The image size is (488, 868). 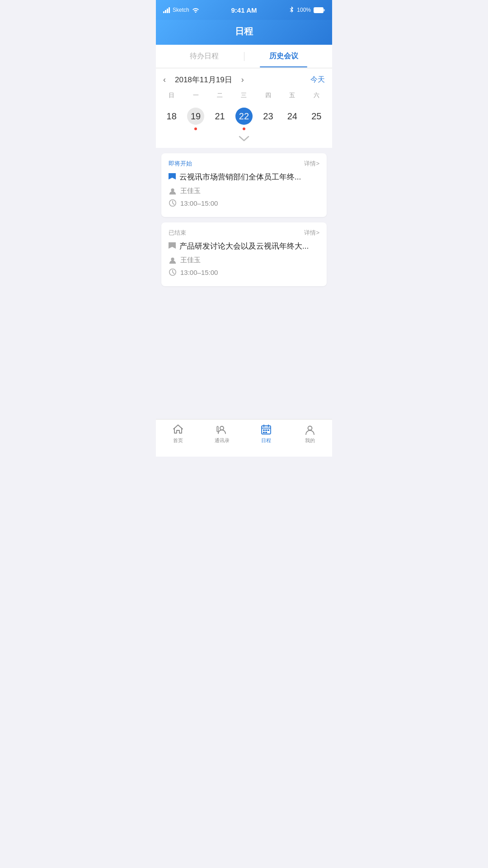 What do you see at coordinates (203, 80) in the screenshot?
I see `current-date-label: 2018年11月19日` at bounding box center [203, 80].